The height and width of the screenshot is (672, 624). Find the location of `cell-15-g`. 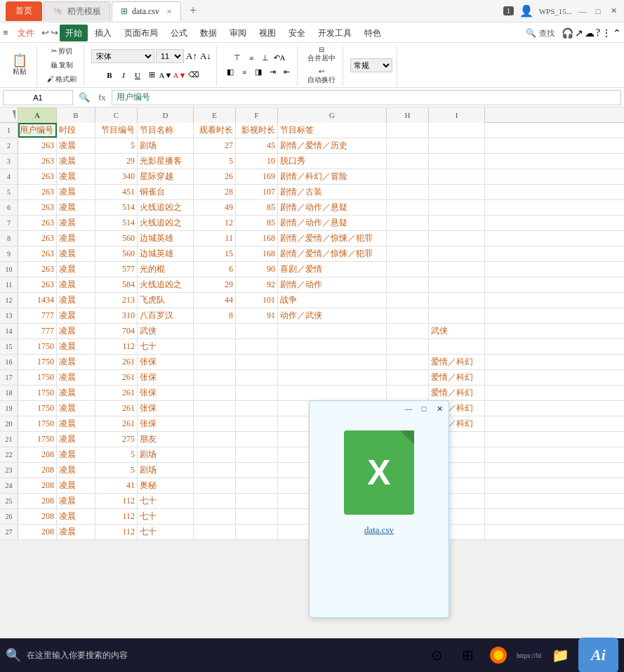

cell-15-g is located at coordinates (333, 347).